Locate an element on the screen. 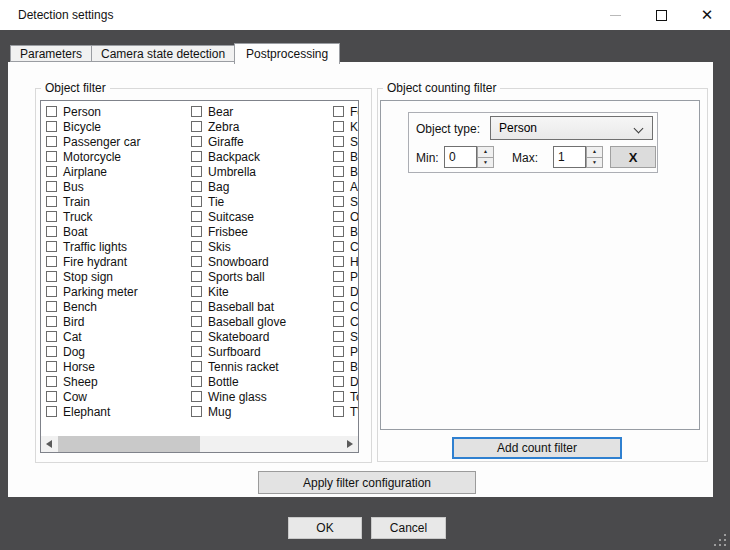 This screenshot has height=550, width=730. object-filter-item: Bed is located at coordinates (346, 366).